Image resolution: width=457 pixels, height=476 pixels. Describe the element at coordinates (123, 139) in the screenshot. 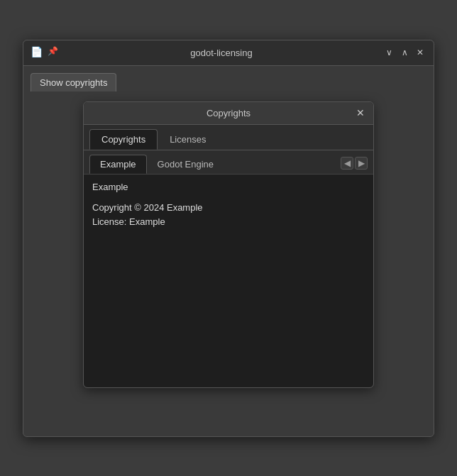

I see `tab-copyrights: Copyrights` at that location.